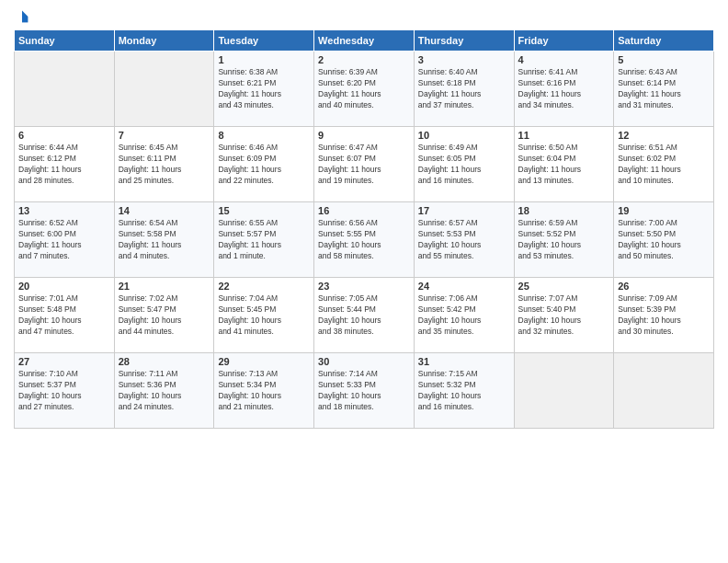 The image size is (728, 563). What do you see at coordinates (64, 240) in the screenshot?
I see `day-info: Sunrise: 6:52 AM Sunset: 6:00 PM Dayligh…` at bounding box center [64, 240].